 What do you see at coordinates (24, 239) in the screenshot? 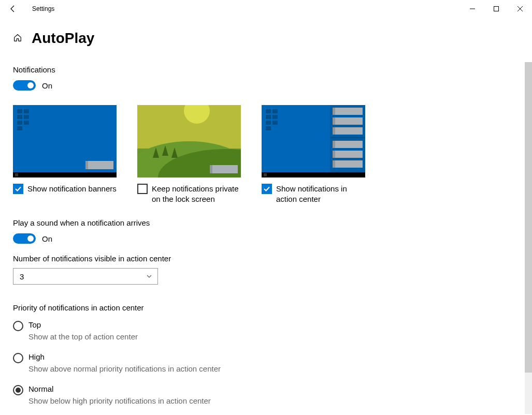
I see `sound-toggle` at bounding box center [24, 239].